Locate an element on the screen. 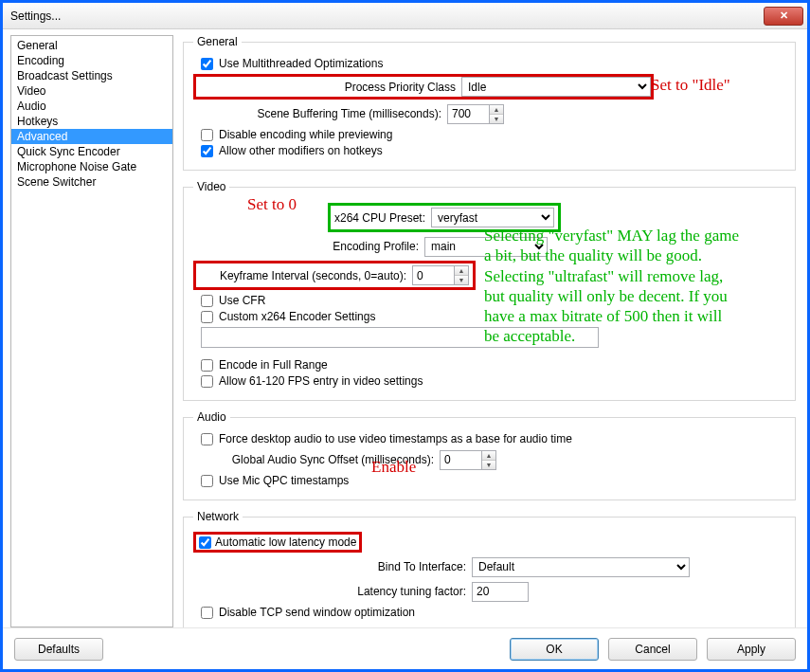  profile-select: main is located at coordinates (486, 246).